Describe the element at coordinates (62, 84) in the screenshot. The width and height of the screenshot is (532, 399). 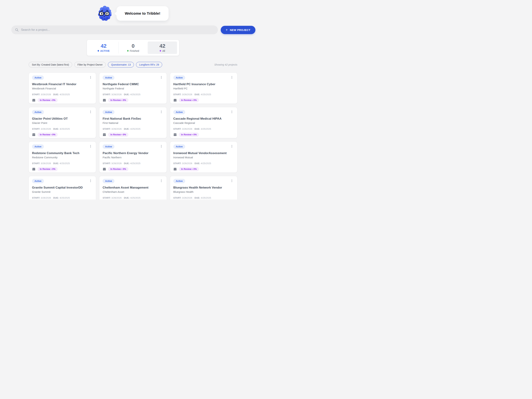
I see `project-title: Westbrook Financial IT Vendor` at that location.